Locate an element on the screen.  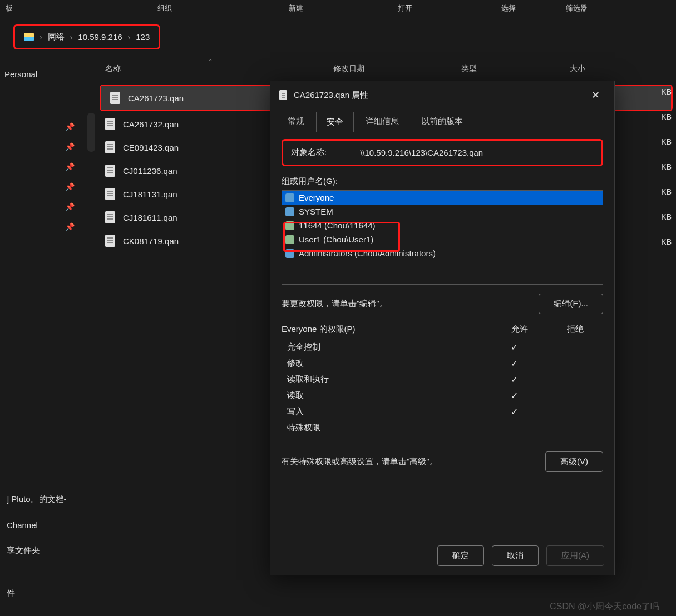
permission-row: 特殊权限 is located at coordinates (442, 428).